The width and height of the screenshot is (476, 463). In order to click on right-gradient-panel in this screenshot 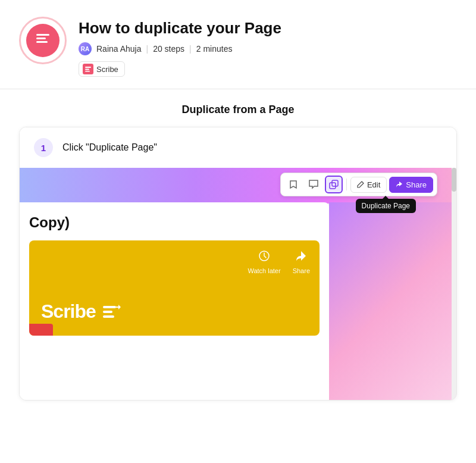, I will do `click(393, 301)`.